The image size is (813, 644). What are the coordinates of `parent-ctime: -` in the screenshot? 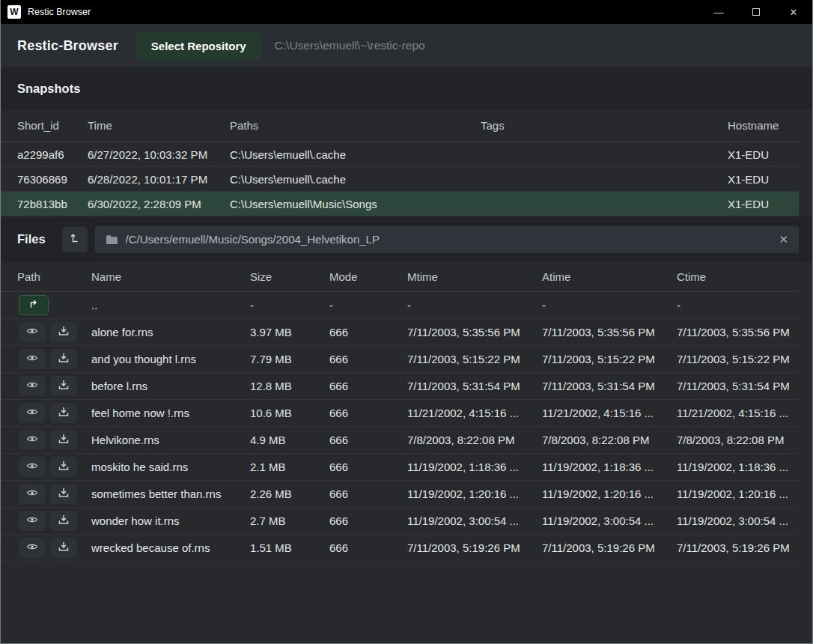 It's located at (738, 306).